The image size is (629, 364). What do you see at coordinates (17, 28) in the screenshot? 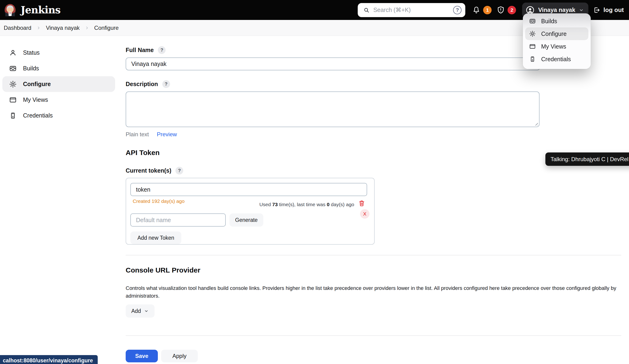
I see `breadcrumb-dashboard: Dashboard` at bounding box center [17, 28].